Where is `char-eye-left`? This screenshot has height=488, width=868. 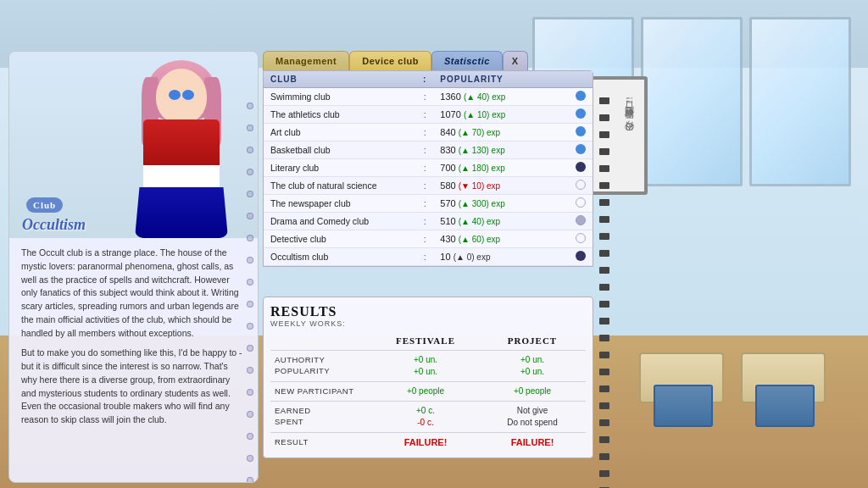
char-eye-left is located at coordinates (175, 95).